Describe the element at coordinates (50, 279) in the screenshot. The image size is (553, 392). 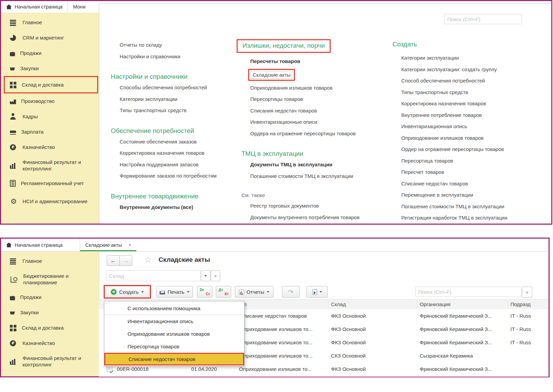
I see `sidebar-item-budget: Бюджетирование и планирование` at that location.